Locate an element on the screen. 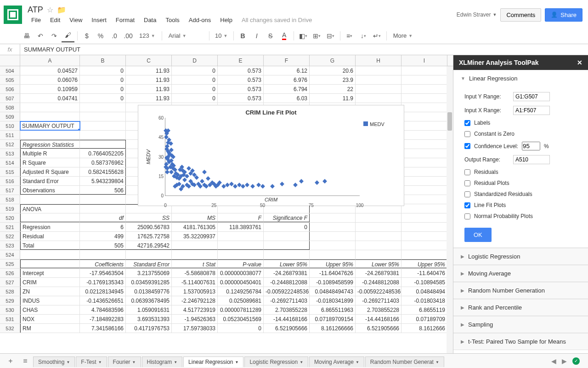 This screenshot has height=368, width=588. cell: -5.114007631 is located at coordinates (195, 282).